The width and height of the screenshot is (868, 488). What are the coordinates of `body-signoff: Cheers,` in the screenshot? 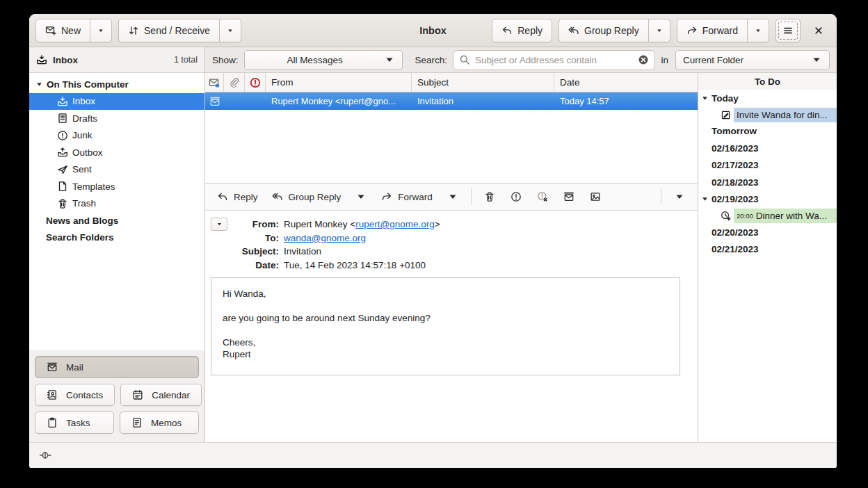 It's located at (445, 342).